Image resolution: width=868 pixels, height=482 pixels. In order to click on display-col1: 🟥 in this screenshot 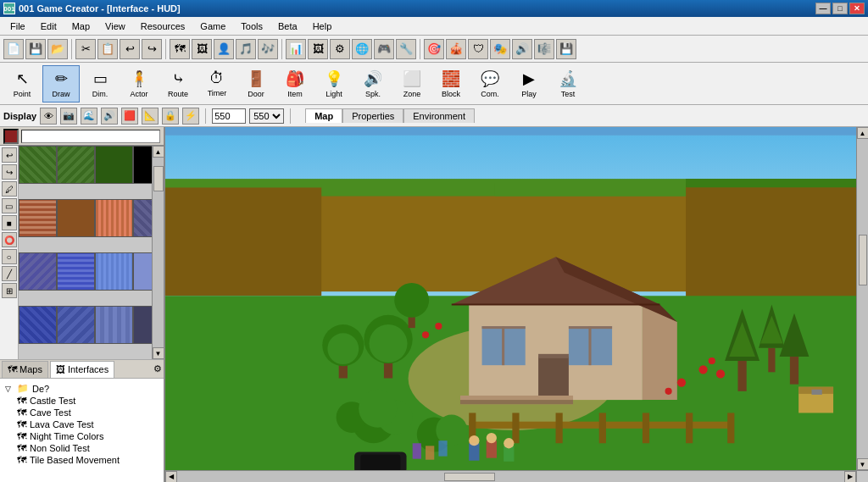, I will do `click(130, 116)`.